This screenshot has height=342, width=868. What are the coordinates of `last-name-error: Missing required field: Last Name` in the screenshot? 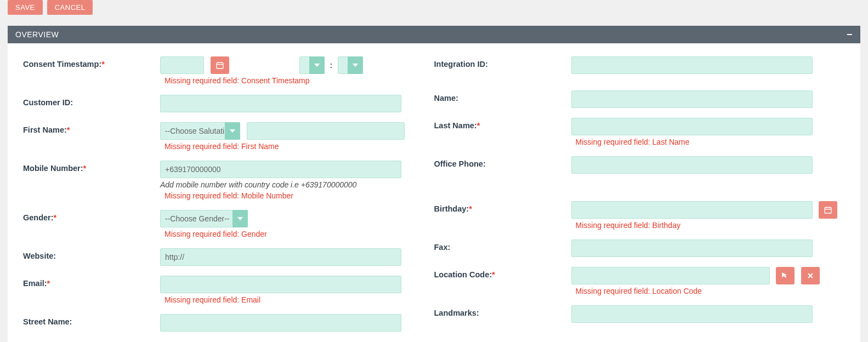 It's located at (708, 142).